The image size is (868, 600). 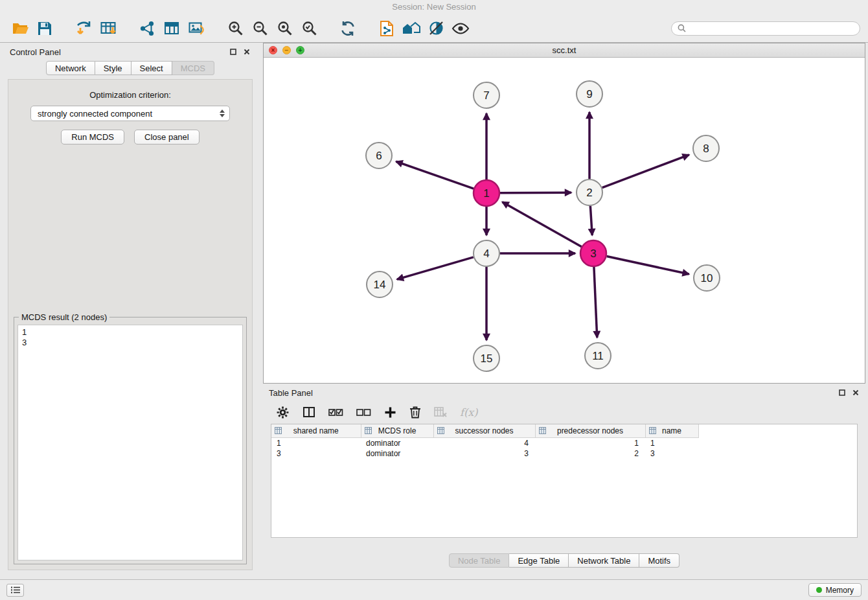 What do you see at coordinates (336, 412) in the screenshot?
I see `select-all-icon` at bounding box center [336, 412].